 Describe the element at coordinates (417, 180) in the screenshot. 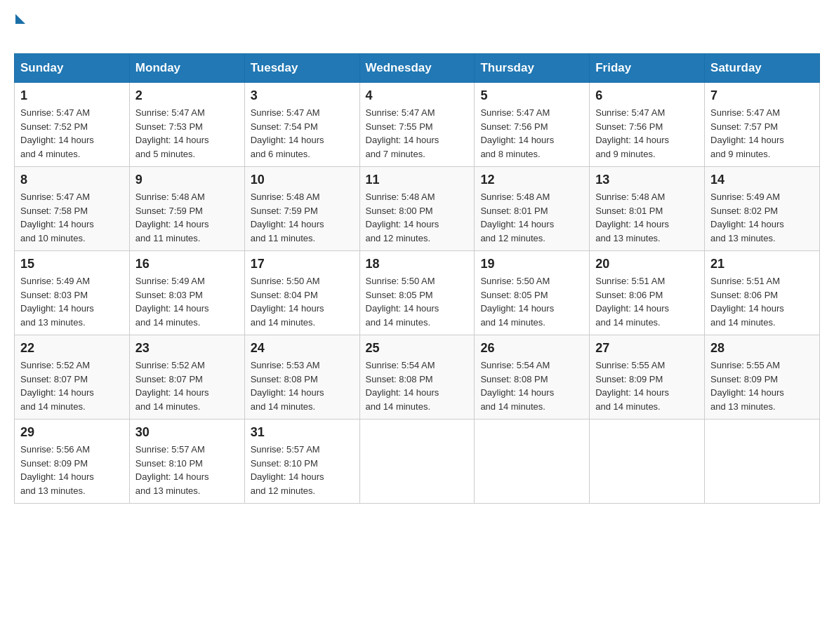

I see `day-number: 11` at that location.